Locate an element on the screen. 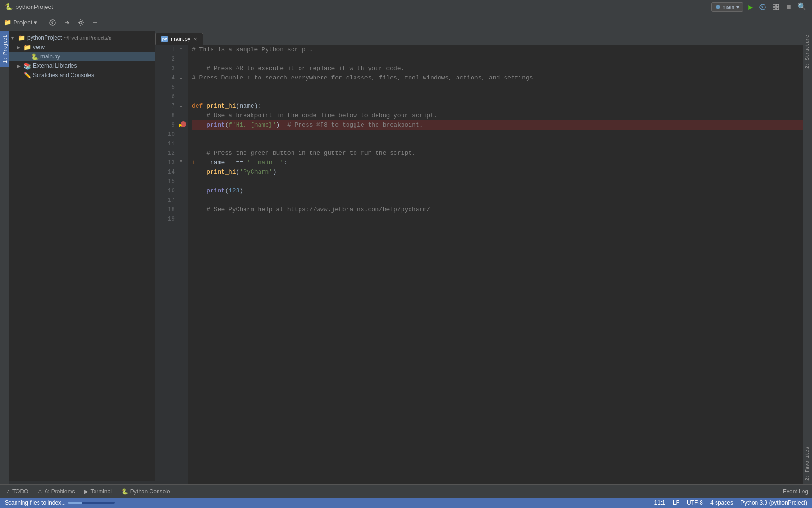 This screenshot has width=812, height=508. tree-main-py: 🐍 main.py is located at coordinates (82, 56).